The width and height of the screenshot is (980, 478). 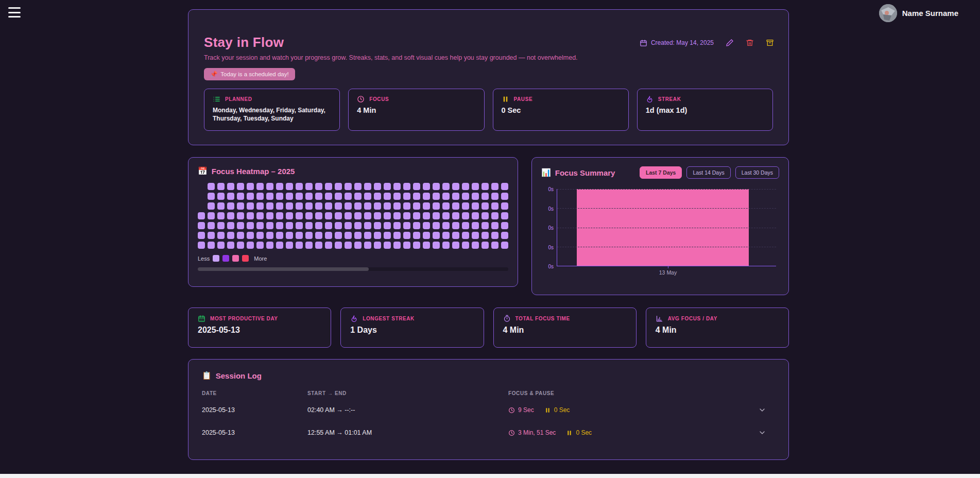 What do you see at coordinates (14, 12) in the screenshot?
I see `menu-icon` at bounding box center [14, 12].